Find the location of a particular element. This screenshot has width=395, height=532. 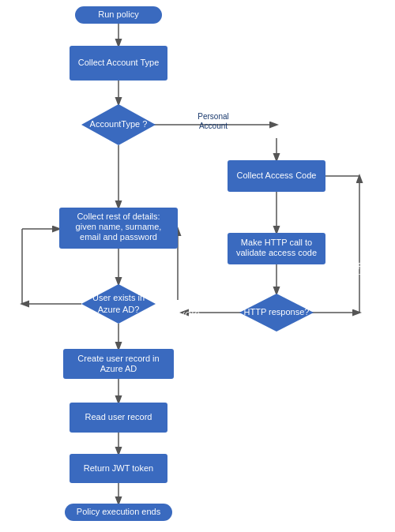

policy-ends-node: Policy execution ends is located at coordinates (118, 512).